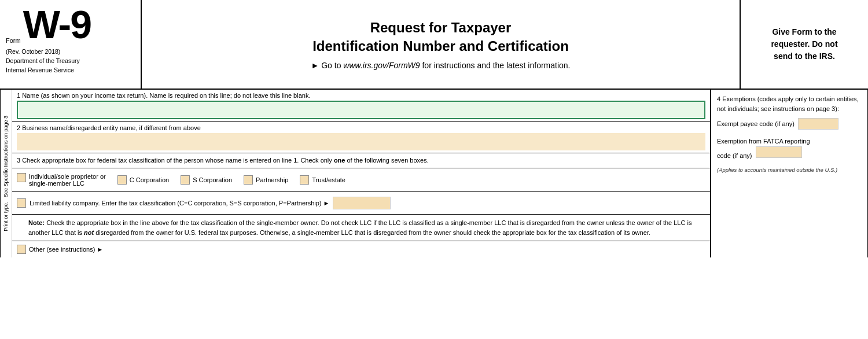  Describe the element at coordinates (818, 124) in the screenshot. I see `exempt-payee-input` at that location.